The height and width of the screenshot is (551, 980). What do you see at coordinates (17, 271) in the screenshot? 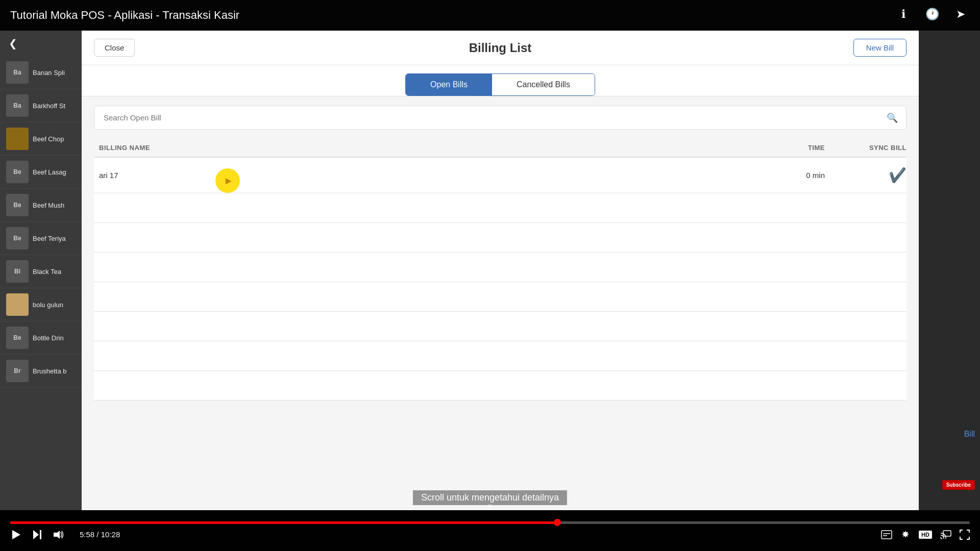
I see `sidebar-thumb: Bl` at bounding box center [17, 271].